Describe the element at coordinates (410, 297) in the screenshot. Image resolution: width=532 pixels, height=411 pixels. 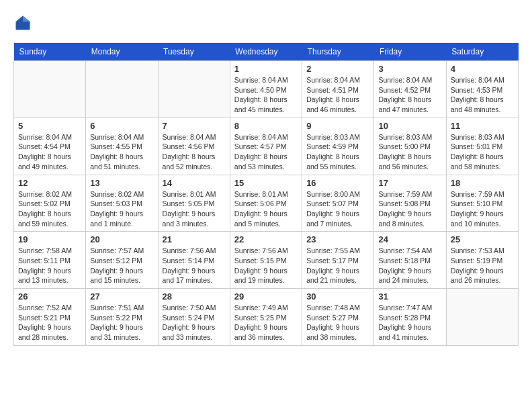
I see `day-number: 31` at that location.